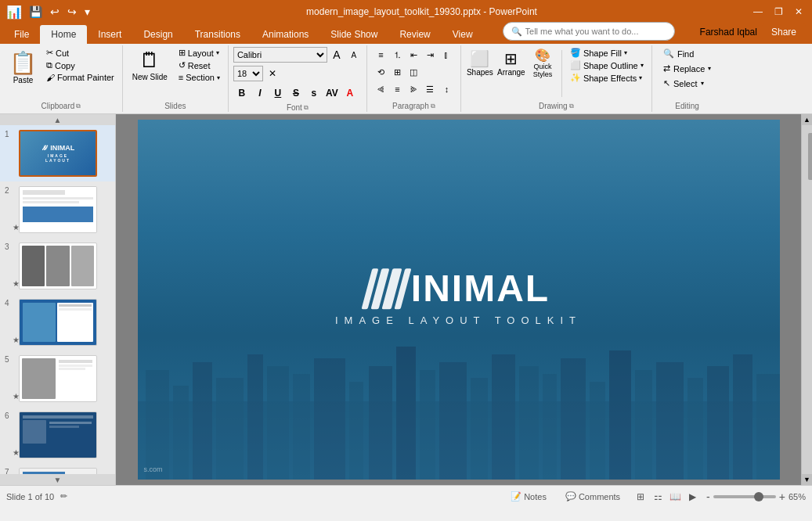  What do you see at coordinates (22, 34) in the screenshot?
I see `tab-file: File` at bounding box center [22, 34].